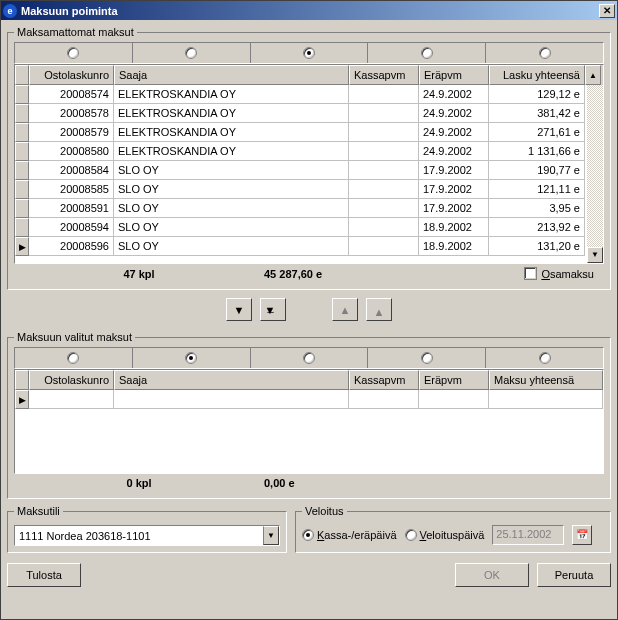 The height and width of the screenshot is (620, 618). What do you see at coordinates (546, 400) in the screenshot?
I see `cell-empty-amount` at bounding box center [546, 400].